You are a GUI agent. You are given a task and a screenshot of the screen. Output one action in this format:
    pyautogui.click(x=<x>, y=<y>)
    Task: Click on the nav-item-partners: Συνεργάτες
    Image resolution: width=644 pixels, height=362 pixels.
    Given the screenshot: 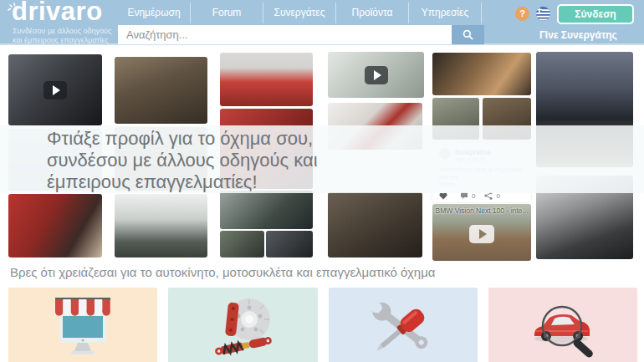 What is the action you would take?
    pyautogui.click(x=299, y=13)
    